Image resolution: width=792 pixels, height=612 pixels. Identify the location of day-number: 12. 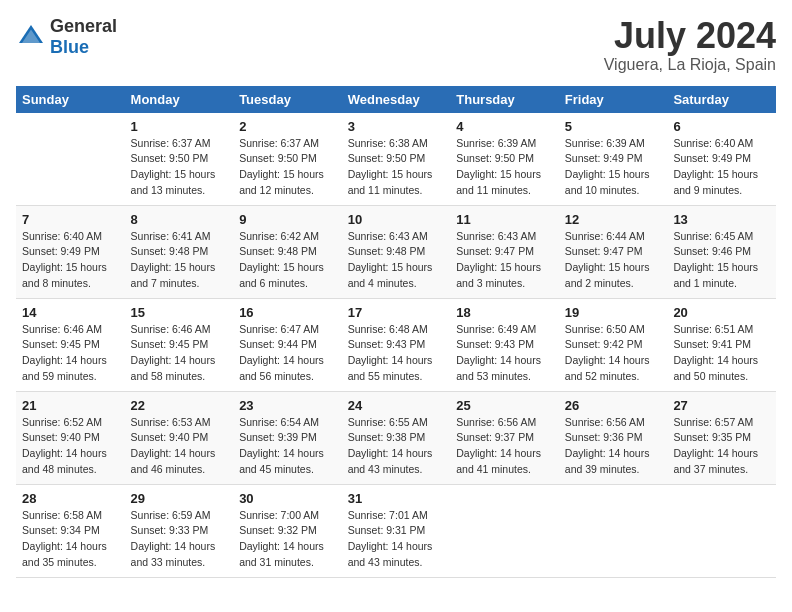
(614, 220).